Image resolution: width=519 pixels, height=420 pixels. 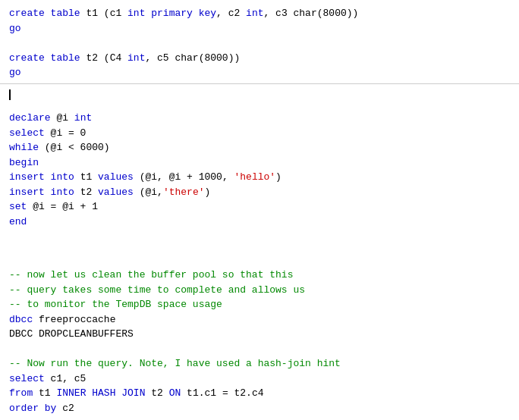 I want to click on kw-values1: values, so click(x=115, y=177).